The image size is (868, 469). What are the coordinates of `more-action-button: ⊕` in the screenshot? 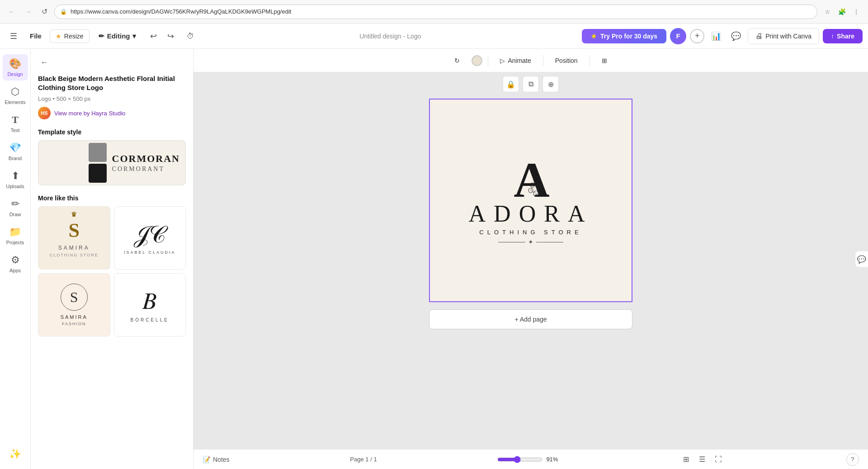 It's located at (551, 84).